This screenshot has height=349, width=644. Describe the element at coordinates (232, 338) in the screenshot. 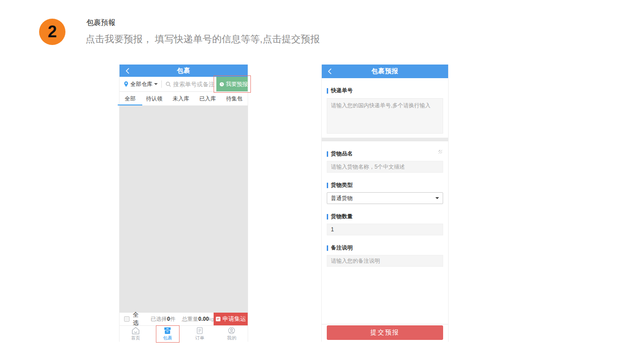

I see `nav-label: 我的` at that location.